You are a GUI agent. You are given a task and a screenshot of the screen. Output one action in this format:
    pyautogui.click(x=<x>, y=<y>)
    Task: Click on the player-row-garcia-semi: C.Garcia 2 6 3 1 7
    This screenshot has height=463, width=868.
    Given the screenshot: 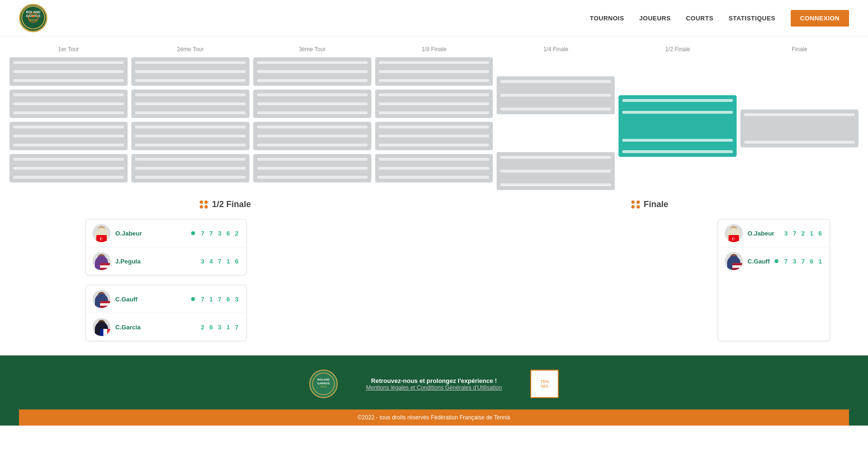 What is the action you would take?
    pyautogui.click(x=166, y=327)
    